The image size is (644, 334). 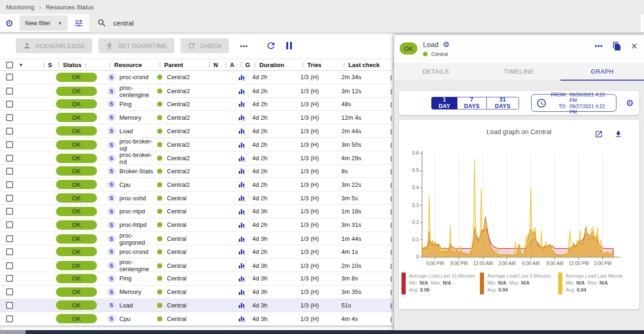 What do you see at coordinates (201, 211) in the screenshot?
I see `table-row: OK Sproc-ntpd Central 4d 3h 1/3 (H) 1m 1…` at bounding box center [201, 211].